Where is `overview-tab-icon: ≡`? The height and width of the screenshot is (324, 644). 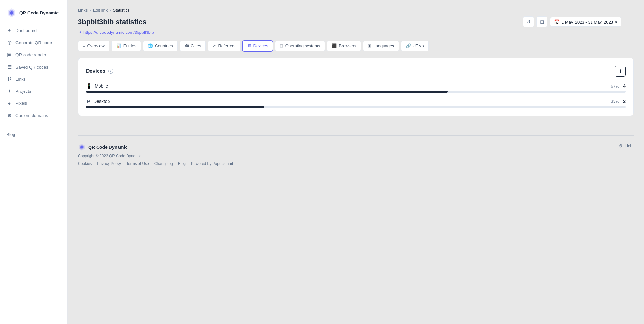 overview-tab-icon: ≡ is located at coordinates (84, 46).